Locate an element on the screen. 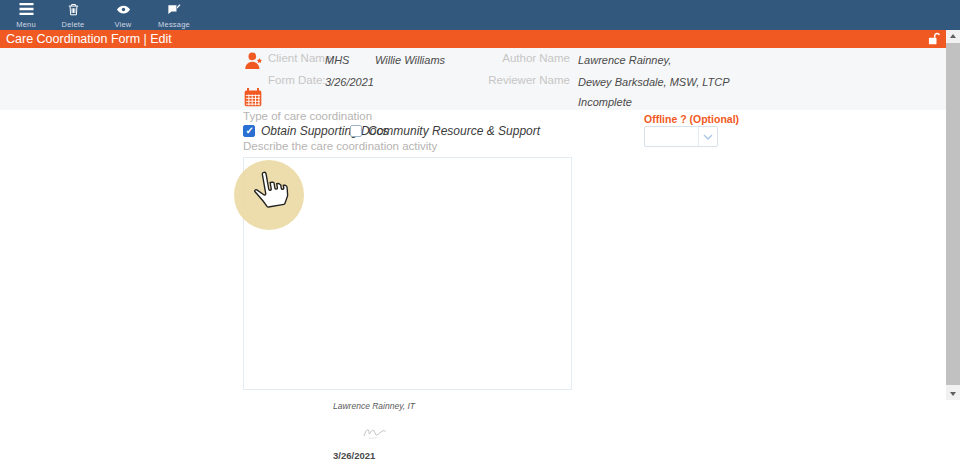  scroll-up-icon is located at coordinates (953, 36).